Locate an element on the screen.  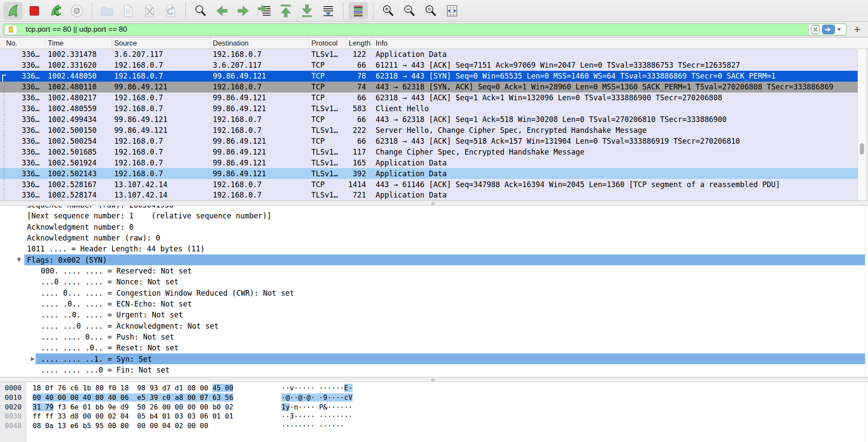
ascii-bytes: ··3····· ········ is located at coordinates (317, 416).